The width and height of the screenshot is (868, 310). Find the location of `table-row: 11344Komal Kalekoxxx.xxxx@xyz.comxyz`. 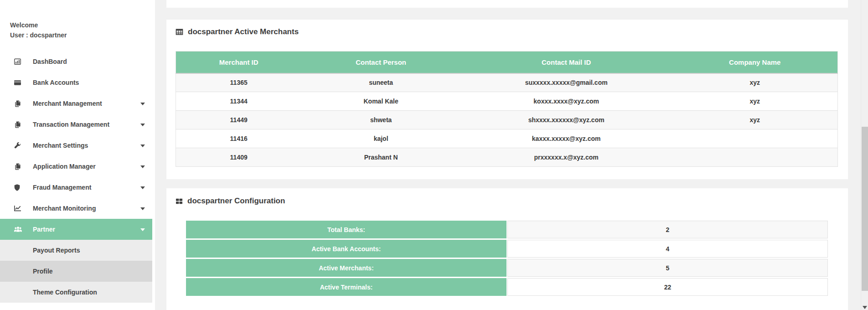

table-row: 11344Komal Kalekoxxx.xxxx@xyz.comxyz is located at coordinates (507, 101).